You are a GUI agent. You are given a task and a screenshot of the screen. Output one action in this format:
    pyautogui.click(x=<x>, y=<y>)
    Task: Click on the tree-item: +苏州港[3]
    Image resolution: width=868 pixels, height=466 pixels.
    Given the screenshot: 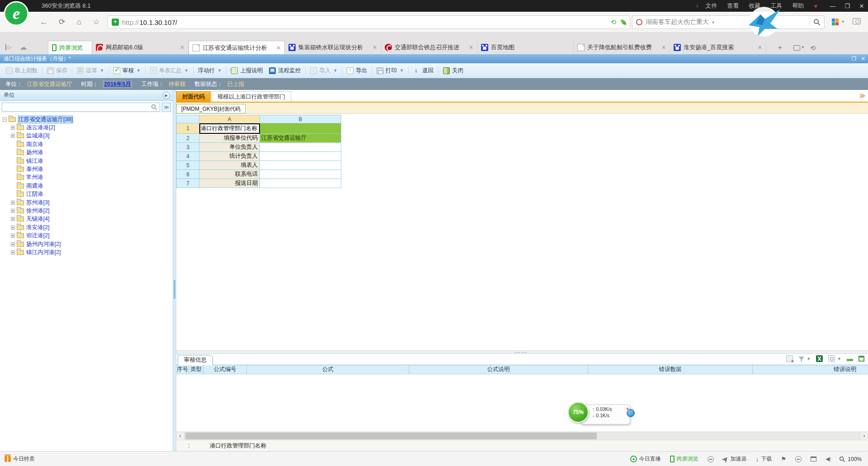 What is the action you would take?
    pyautogui.click(x=86, y=202)
    